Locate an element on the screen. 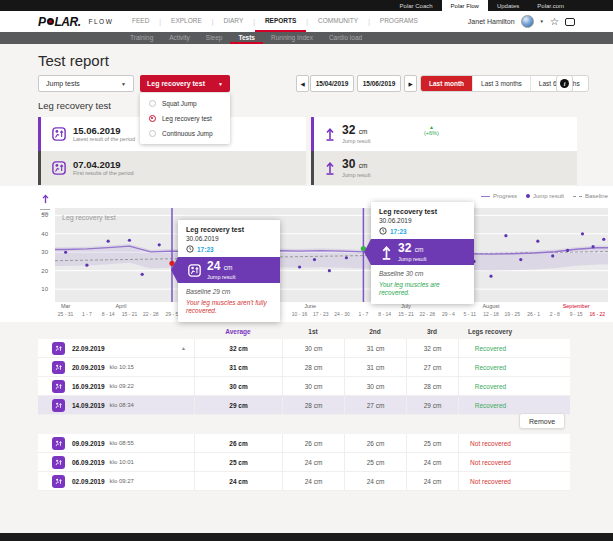 The width and height of the screenshot is (613, 541). sort-caret-icon: ▲ is located at coordinates (184, 348).